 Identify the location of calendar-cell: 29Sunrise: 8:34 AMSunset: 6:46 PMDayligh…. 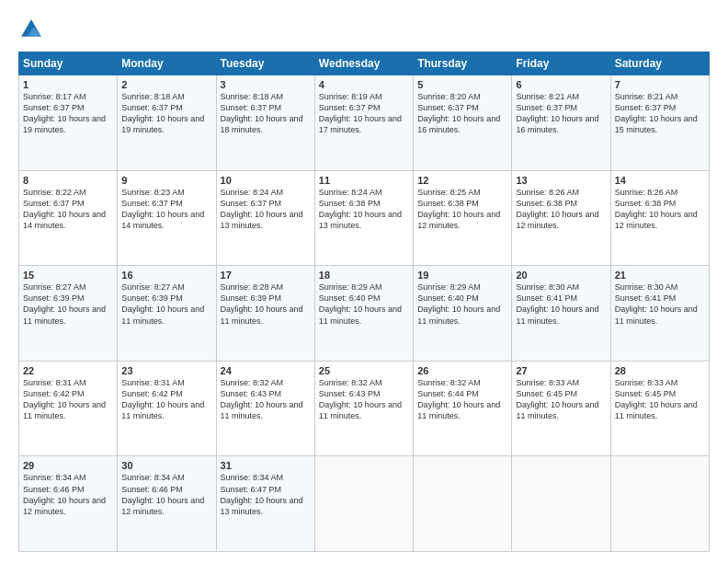
(68, 504).